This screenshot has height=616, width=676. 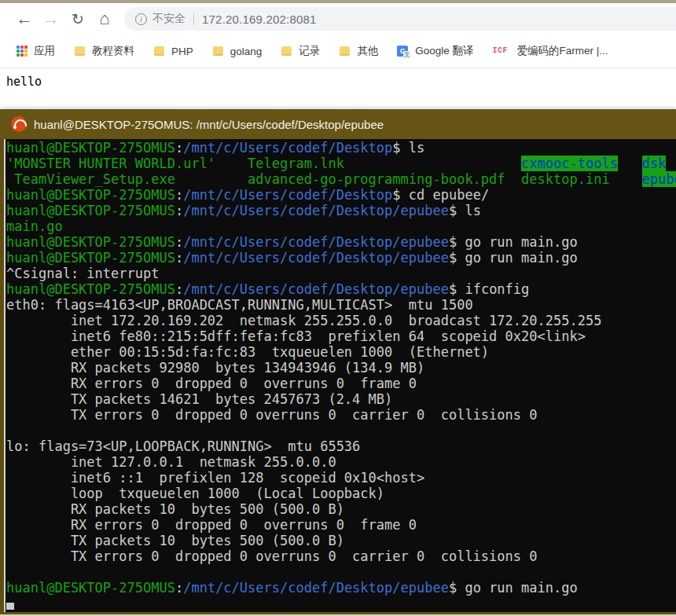 I want to click on bookmark-item: 应用, so click(x=35, y=51).